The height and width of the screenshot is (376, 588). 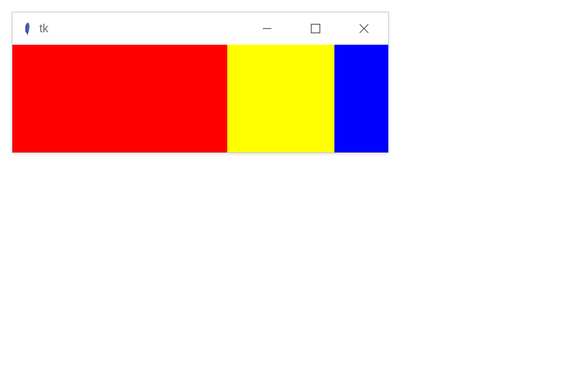 I want to click on window-controls, so click(x=316, y=29).